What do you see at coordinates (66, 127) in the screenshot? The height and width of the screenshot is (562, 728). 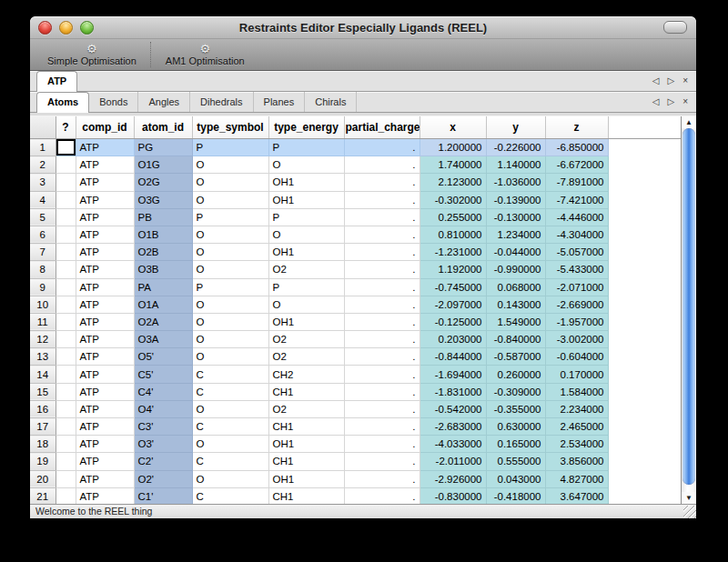 I see `column-header-q: ?` at bounding box center [66, 127].